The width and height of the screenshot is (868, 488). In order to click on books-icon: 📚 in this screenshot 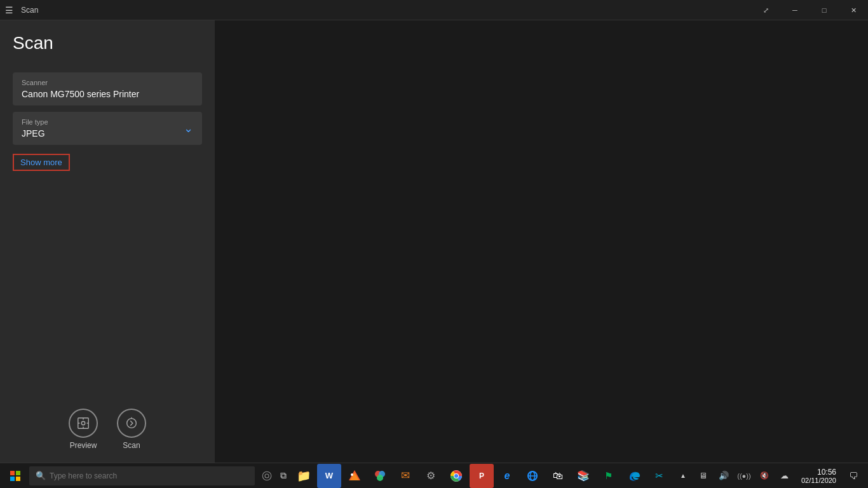, I will do `click(583, 476)`.